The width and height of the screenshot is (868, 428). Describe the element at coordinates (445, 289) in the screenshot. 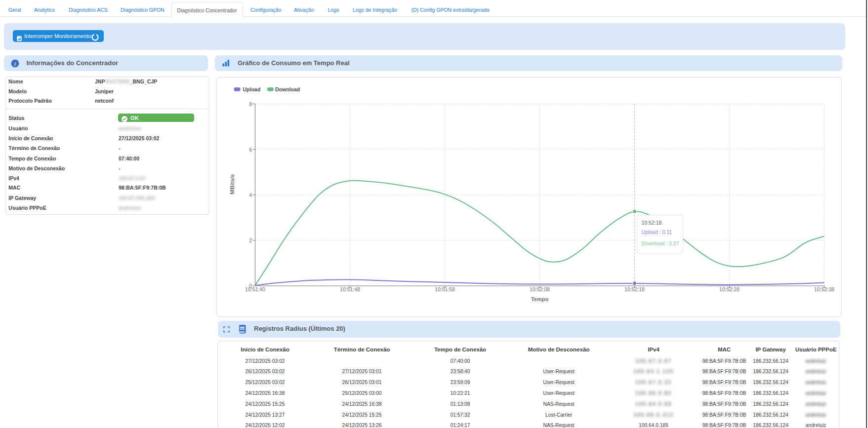

I see `svg-text: 10:51:58` at that location.